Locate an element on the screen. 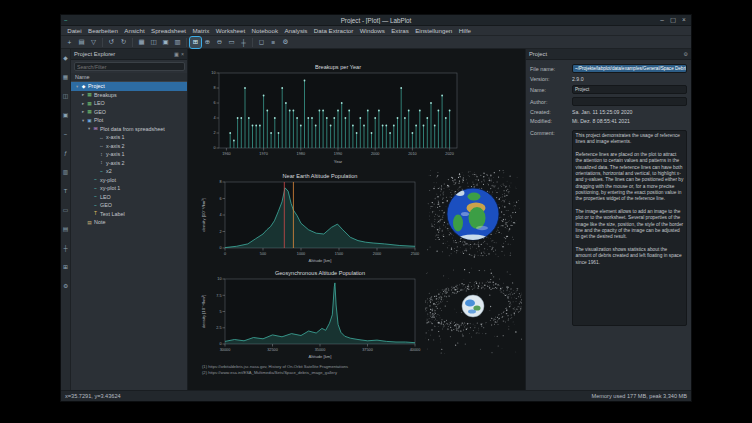  save-project-icon: ▽ is located at coordinates (94, 42).